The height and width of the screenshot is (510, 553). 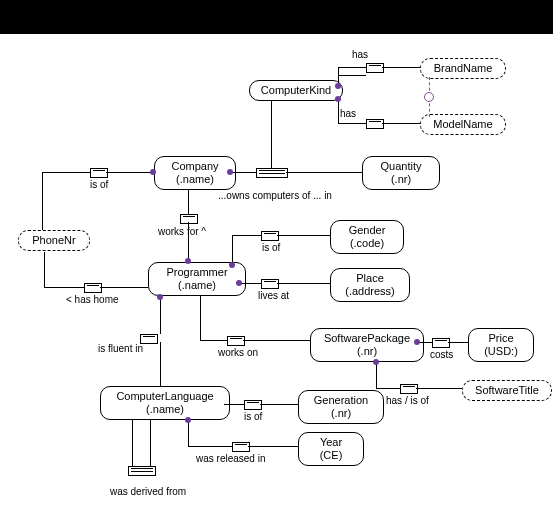 What do you see at coordinates (99, 184) in the screenshot?
I see `rel-label-isof-1: is of` at bounding box center [99, 184].